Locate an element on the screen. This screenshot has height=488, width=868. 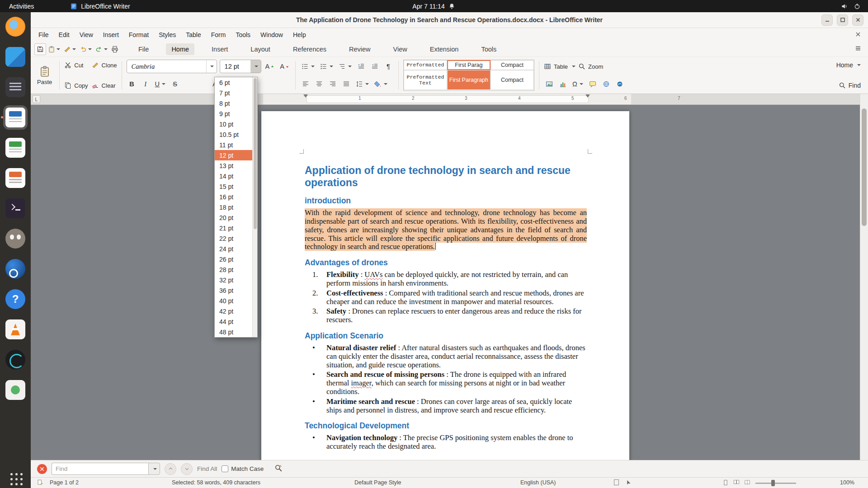
zoom-percentage: 100% is located at coordinates (847, 483).